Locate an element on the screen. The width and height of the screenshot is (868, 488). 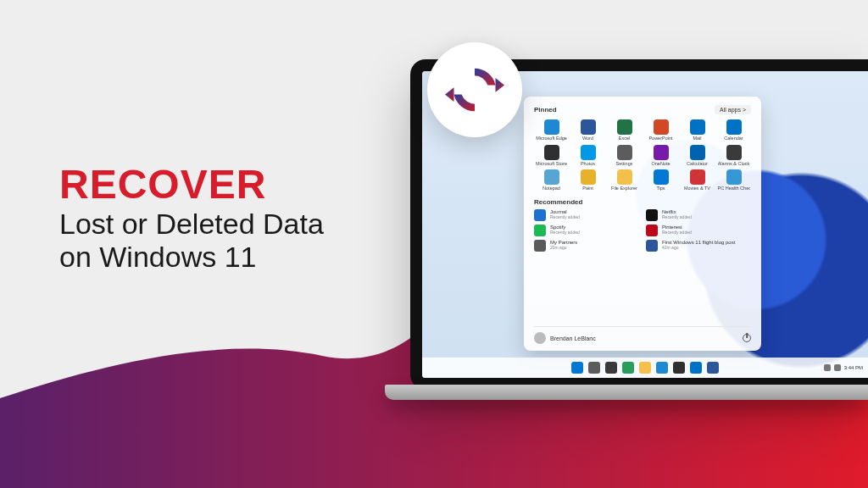
taskbar-search-icon is located at coordinates (594, 368).